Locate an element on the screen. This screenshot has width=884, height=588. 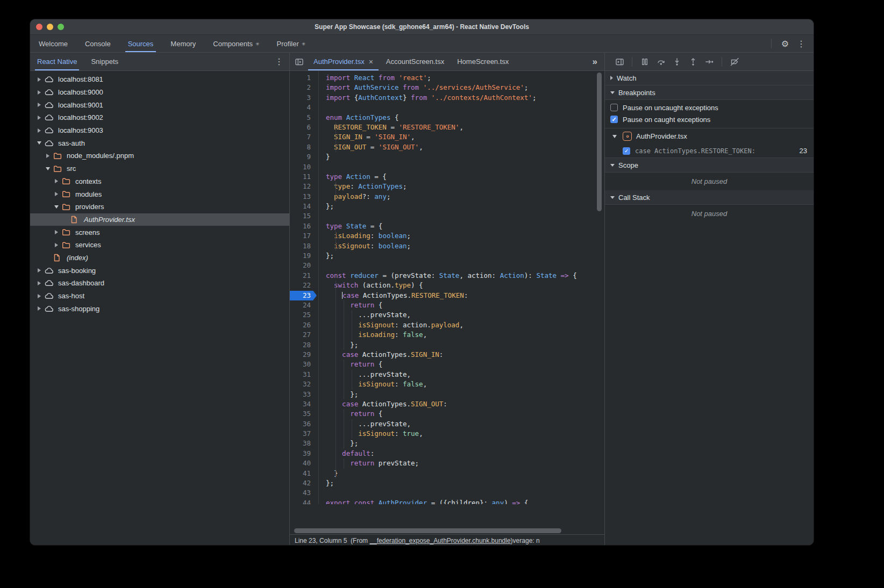
tree-item-localhost-9001: localhost:9001 is located at coordinates (160, 105).